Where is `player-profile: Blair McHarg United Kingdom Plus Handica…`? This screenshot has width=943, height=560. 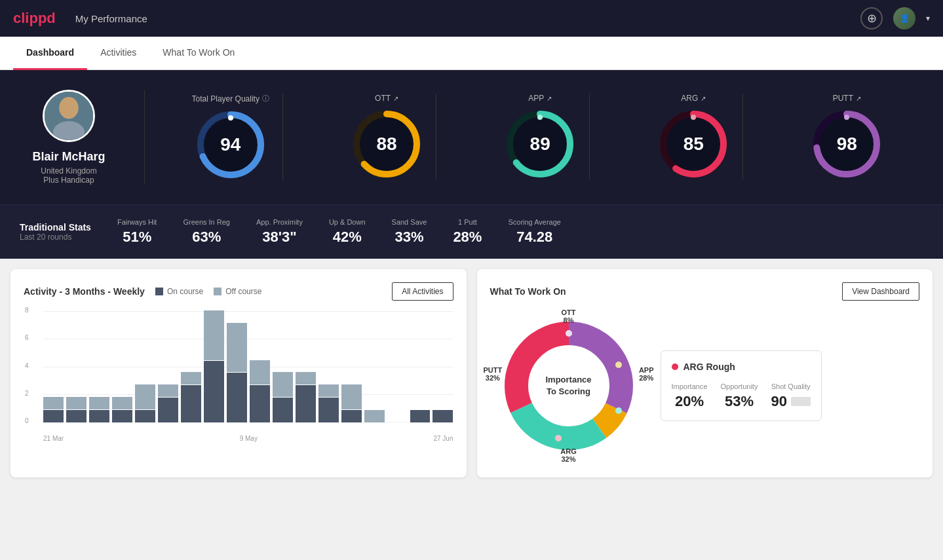 player-profile: Blair McHarg United Kingdom Plus Handica… is located at coordinates (79, 138).